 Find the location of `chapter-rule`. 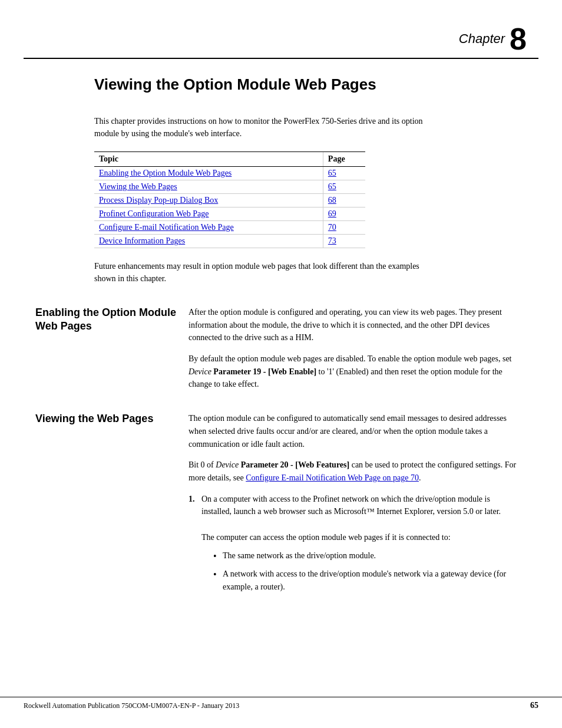

chapter-rule is located at coordinates (281, 58).